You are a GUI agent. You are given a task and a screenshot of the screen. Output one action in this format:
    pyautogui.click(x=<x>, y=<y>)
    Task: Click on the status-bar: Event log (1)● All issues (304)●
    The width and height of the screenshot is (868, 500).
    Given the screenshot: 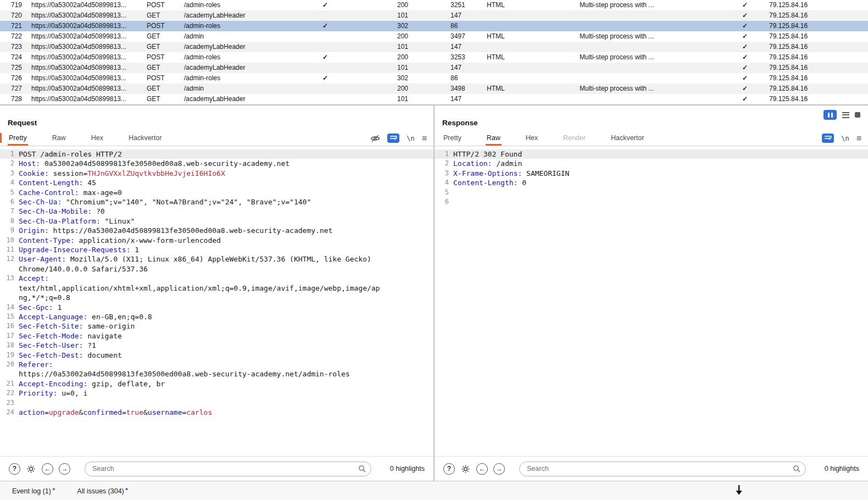 What is the action you would take?
    pyautogui.click(x=434, y=490)
    